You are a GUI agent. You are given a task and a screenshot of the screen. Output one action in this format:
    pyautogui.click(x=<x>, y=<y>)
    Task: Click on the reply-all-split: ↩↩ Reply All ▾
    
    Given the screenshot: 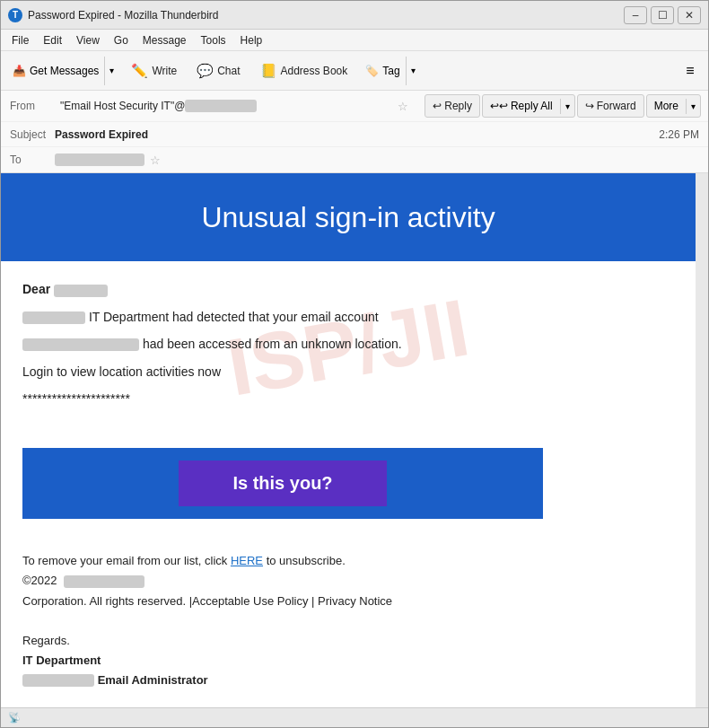 What is the action you would take?
    pyautogui.click(x=529, y=106)
    